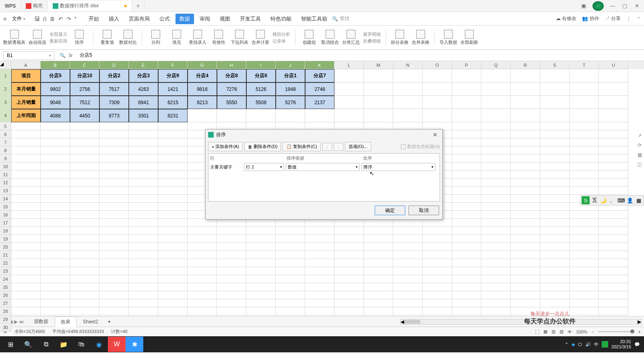 The height and width of the screenshot is (362, 644). What do you see at coordinates (323, 167) in the screenshot?
I see `basis-combo: 数值▾` at bounding box center [323, 167].